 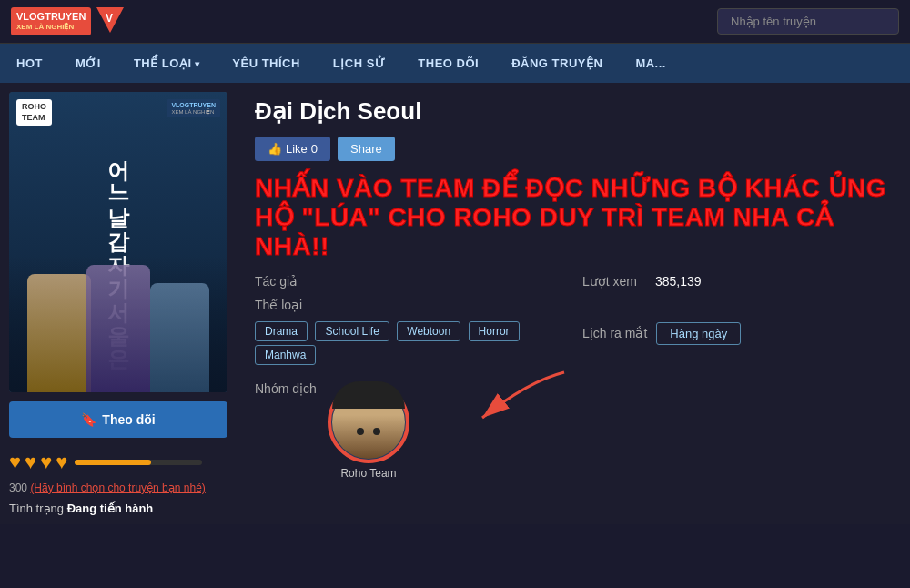 I want to click on navigation: HOT MỚI THỂ LOẠI YÊU THÍCH LỊCH SỬ THEO …, so click(x=455, y=64).